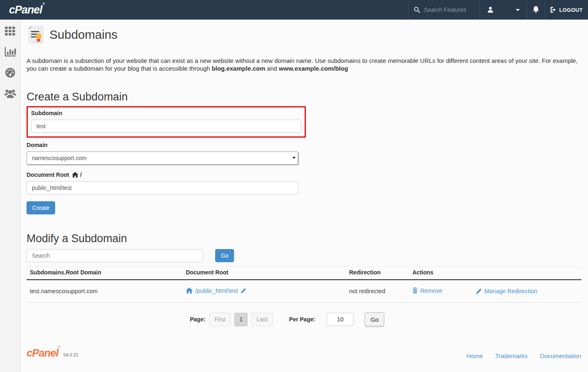  I want to click on docroot-input, so click(163, 188).